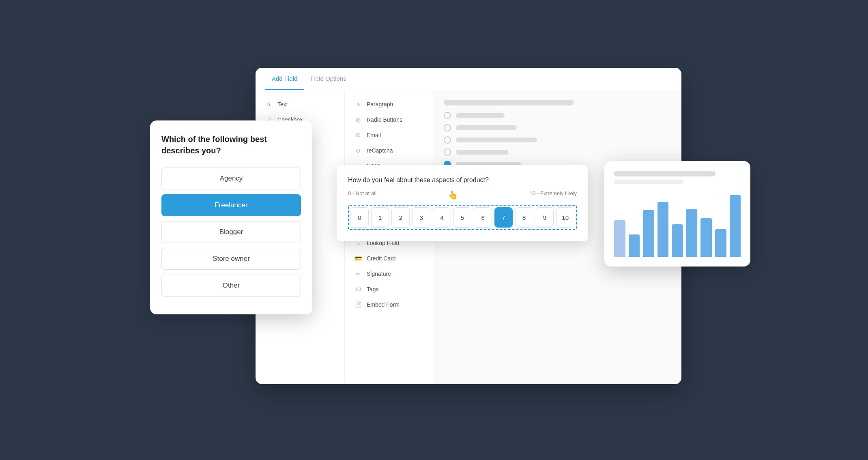 Image resolution: width=868 pixels, height=460 pixels. Describe the element at coordinates (462, 180) in the screenshot. I see `nps-question: How do you feel about these aspects of p…` at that location.